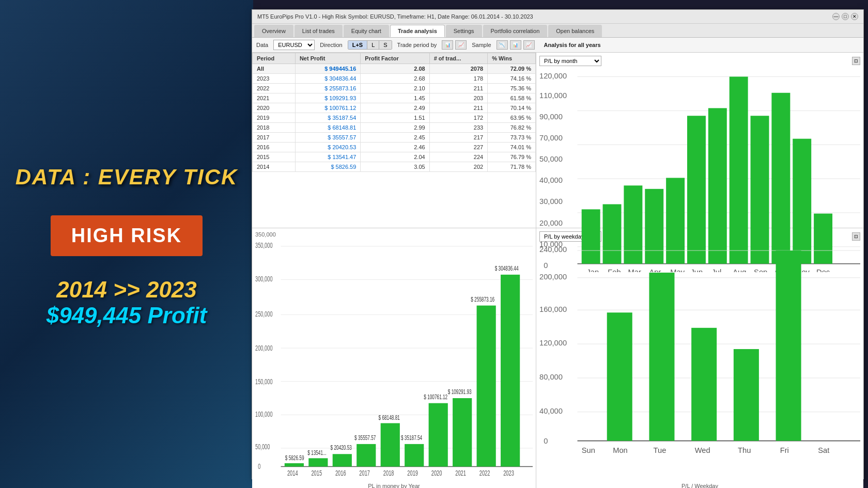 Image resolution: width=868 pixels, height=488 pixels. What do you see at coordinates (461, 45) in the screenshot?
I see `period-icon-2: 📈` at bounding box center [461, 45].